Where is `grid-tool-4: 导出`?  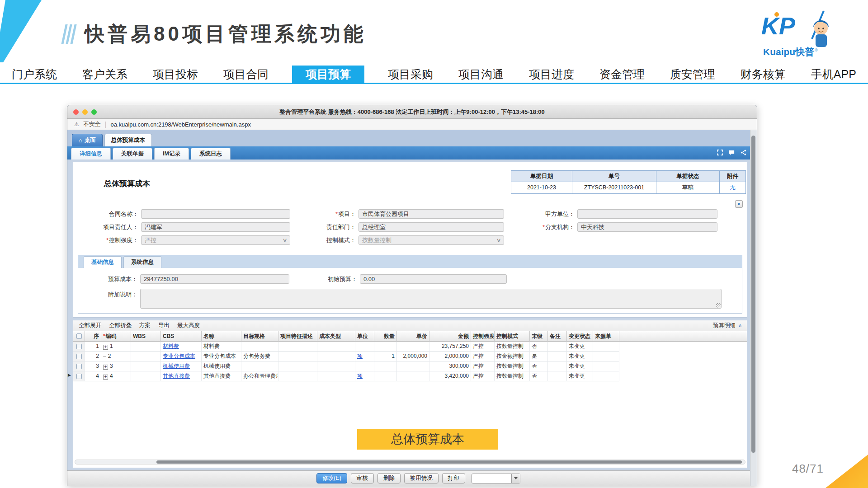 grid-tool-4: 导出 is located at coordinates (164, 325).